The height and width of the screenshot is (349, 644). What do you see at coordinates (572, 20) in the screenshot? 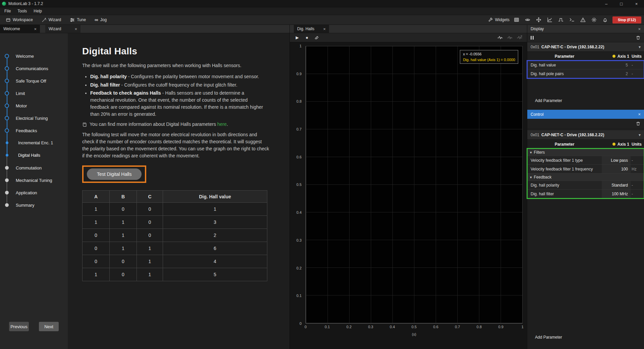
I see `terminal-icon` at bounding box center [572, 20].